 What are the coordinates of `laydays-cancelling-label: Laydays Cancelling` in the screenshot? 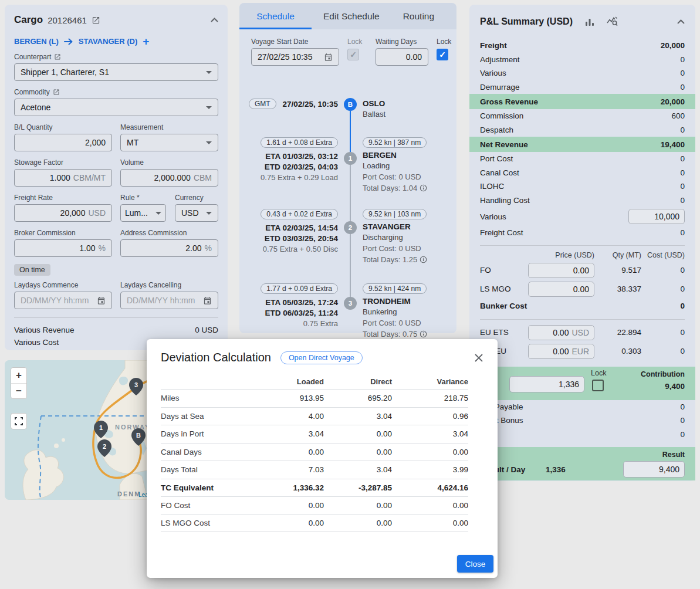 It's located at (169, 285).